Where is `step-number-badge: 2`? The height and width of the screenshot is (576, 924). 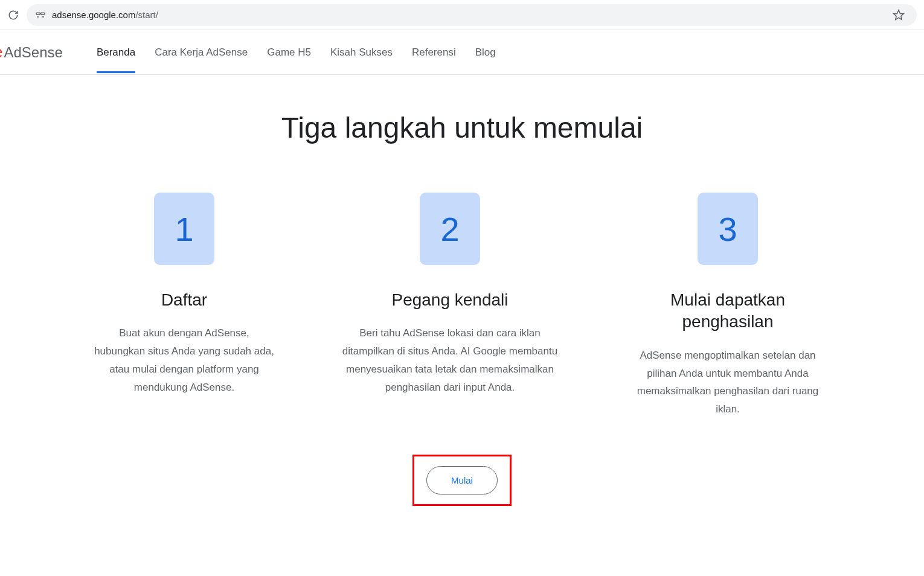
step-number-badge: 2 is located at coordinates (450, 229).